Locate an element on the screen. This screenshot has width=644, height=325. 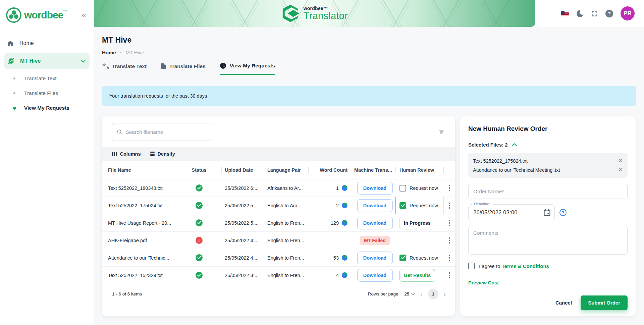
language-pair-cell: English to Fren... is located at coordinates (286, 275).